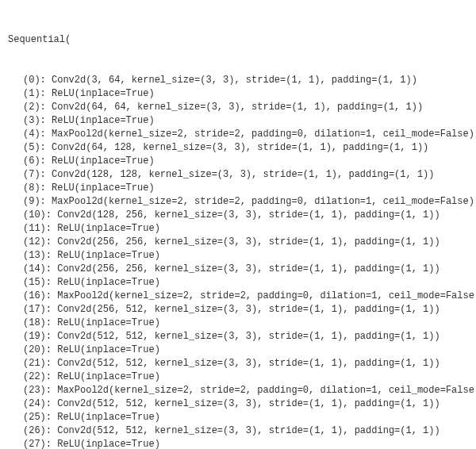 Image resolution: width=476 pixels, height=449 pixels. I want to click on layer-line-19: (19): Conv2d(512, 512, kernel_size=(3, 3…, so click(238, 336).